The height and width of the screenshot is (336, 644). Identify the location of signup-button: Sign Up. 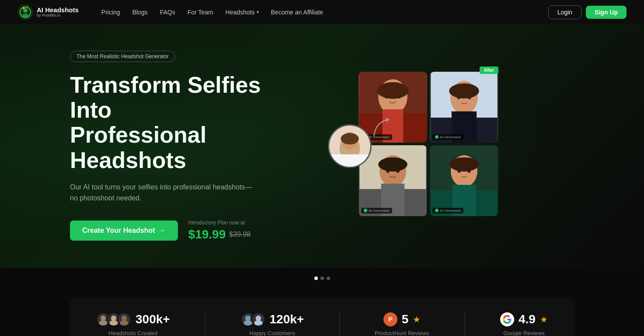
(606, 12).